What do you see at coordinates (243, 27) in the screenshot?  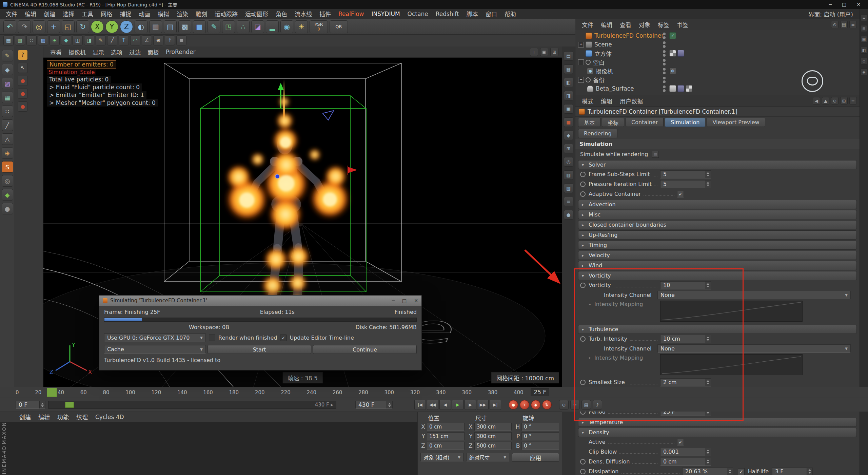 I see `array-icon: ∴` at bounding box center [243, 27].